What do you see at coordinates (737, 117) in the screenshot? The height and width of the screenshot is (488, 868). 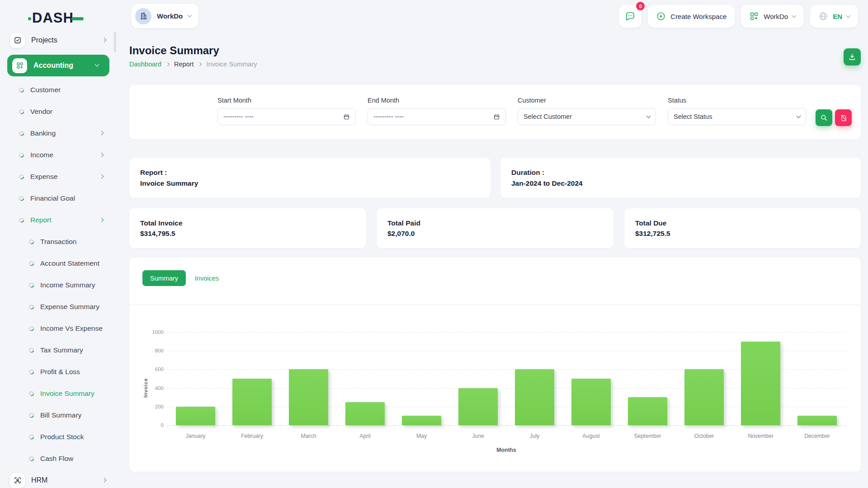 I see `status-select: Select Status` at bounding box center [737, 117].